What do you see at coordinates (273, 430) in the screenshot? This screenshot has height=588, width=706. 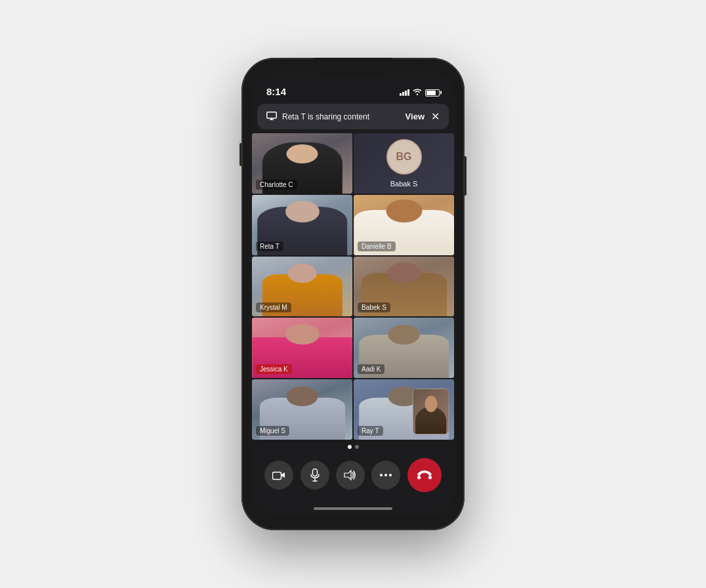 I see `participant-label-miguel: Miguel S` at bounding box center [273, 430].